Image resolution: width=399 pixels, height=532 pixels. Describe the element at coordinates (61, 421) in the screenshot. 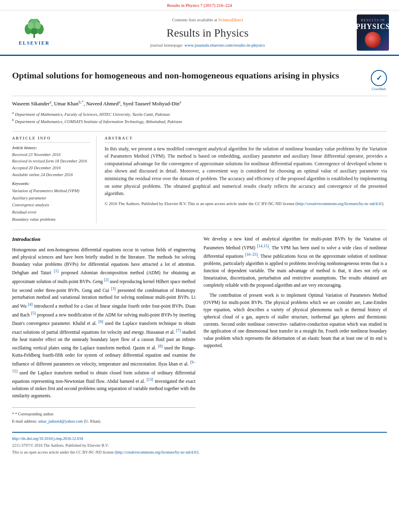

I see `footnote-email-link: umar_jadoon4@yahoo.com` at that location.